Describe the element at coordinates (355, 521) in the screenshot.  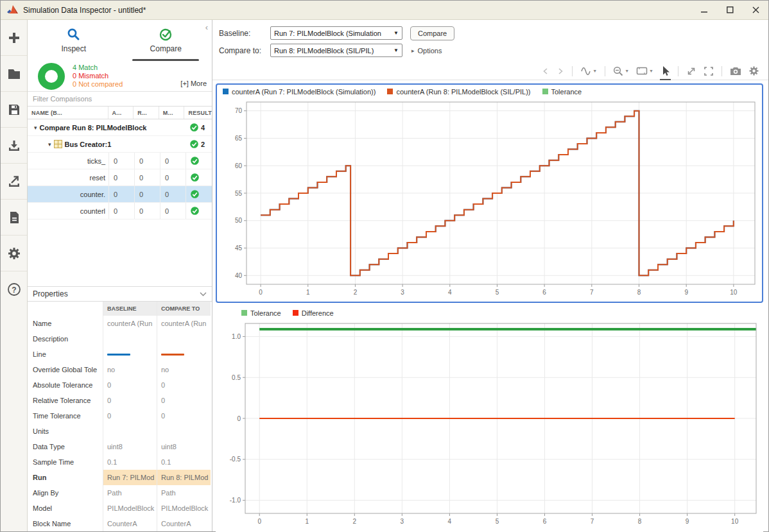
I see `svg-text: 2` at that location.